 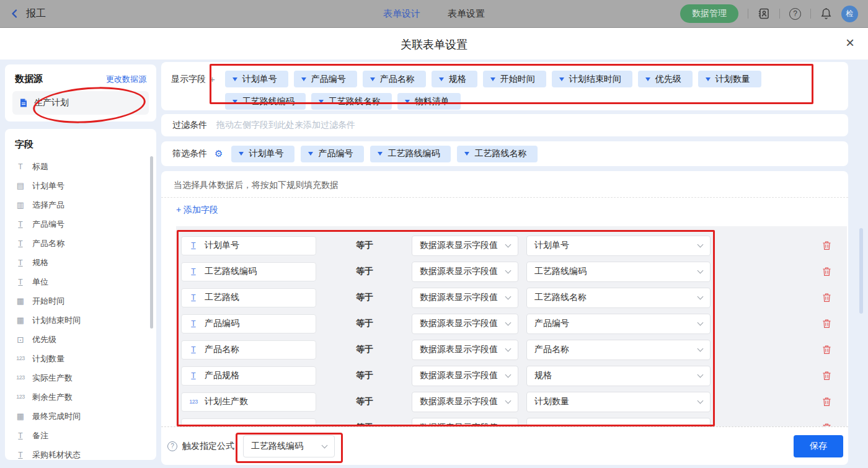 I want to click on field-list-item: 规格, so click(x=81, y=263).